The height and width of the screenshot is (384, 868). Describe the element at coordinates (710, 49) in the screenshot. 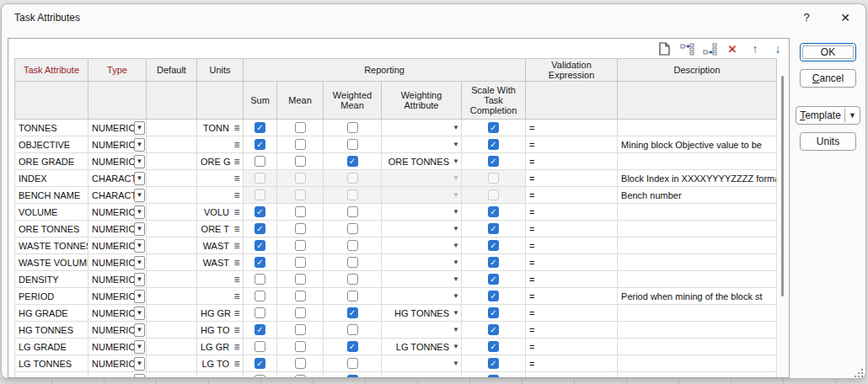

I see `link-child-icon` at that location.